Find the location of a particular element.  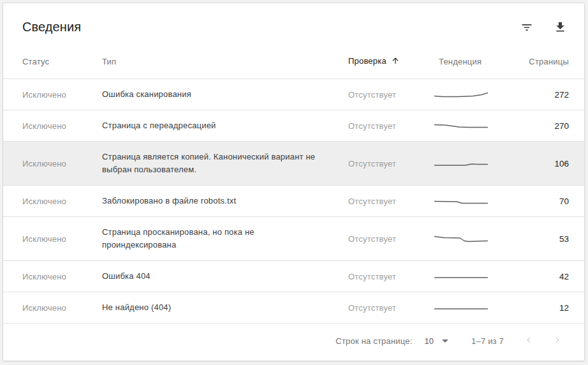

pager is located at coordinates (543, 341).